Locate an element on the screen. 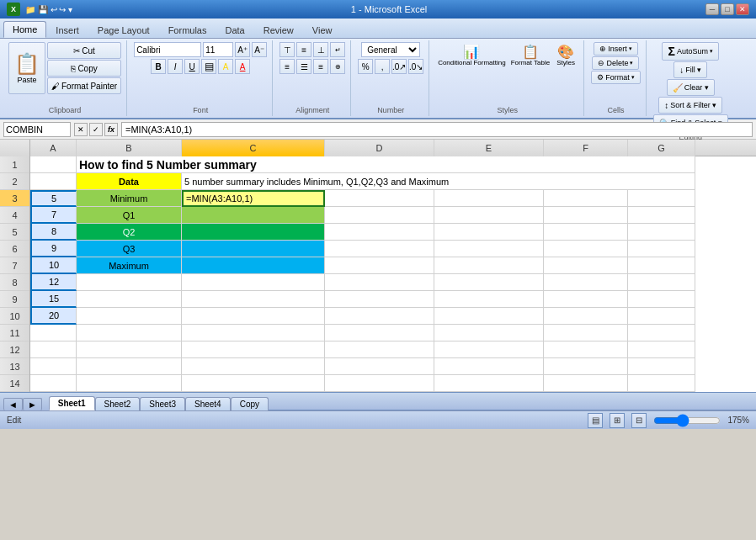 Image resolution: width=756 pixels, height=540 pixels. cell-b1: How to find 5 Number summary is located at coordinates (386, 165).